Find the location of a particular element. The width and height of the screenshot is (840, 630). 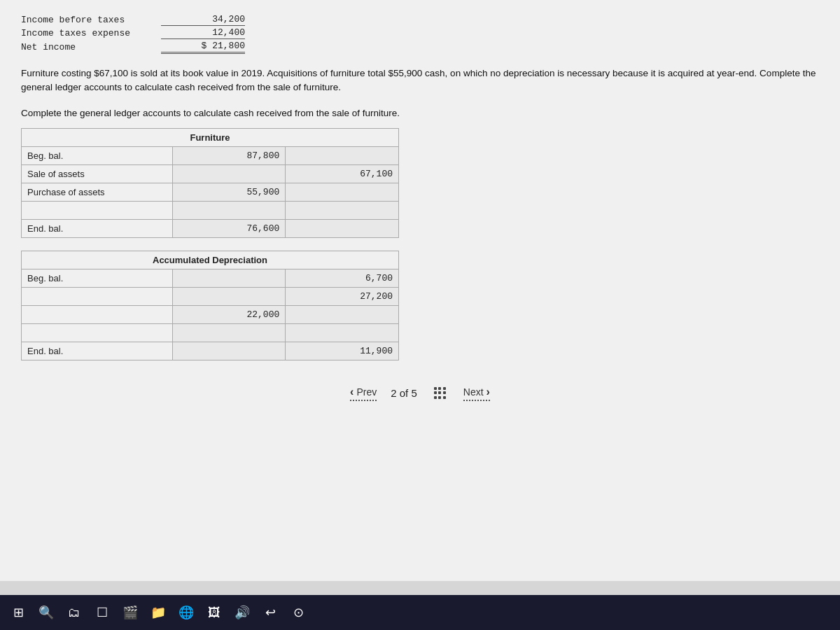

desktop-icon: ☐ is located at coordinates (102, 612).